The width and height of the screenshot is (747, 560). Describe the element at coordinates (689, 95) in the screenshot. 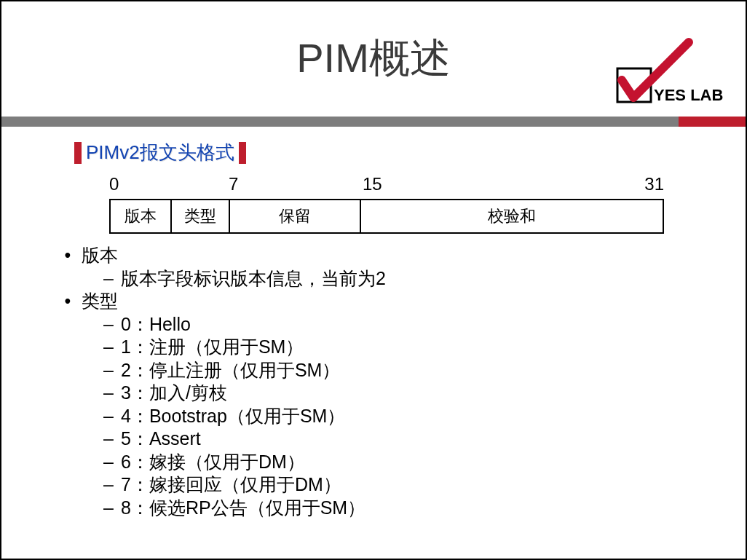

I see `logo-text: YES LAB` at that location.